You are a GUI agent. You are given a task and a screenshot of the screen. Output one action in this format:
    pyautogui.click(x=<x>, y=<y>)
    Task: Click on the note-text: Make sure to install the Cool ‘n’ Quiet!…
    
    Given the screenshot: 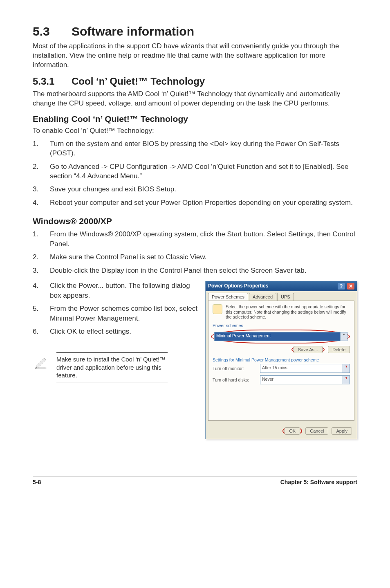 What is the action you would take?
    pyautogui.click(x=112, y=367)
    